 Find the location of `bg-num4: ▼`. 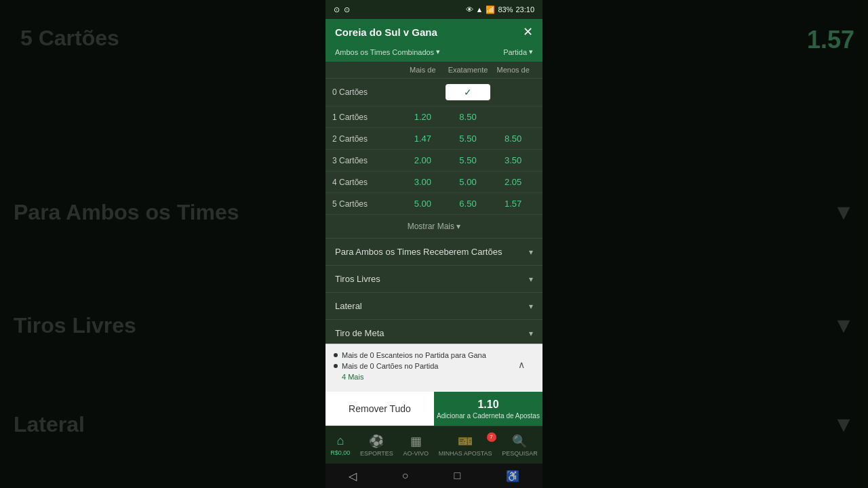

bg-num4: ▼ is located at coordinates (844, 424).